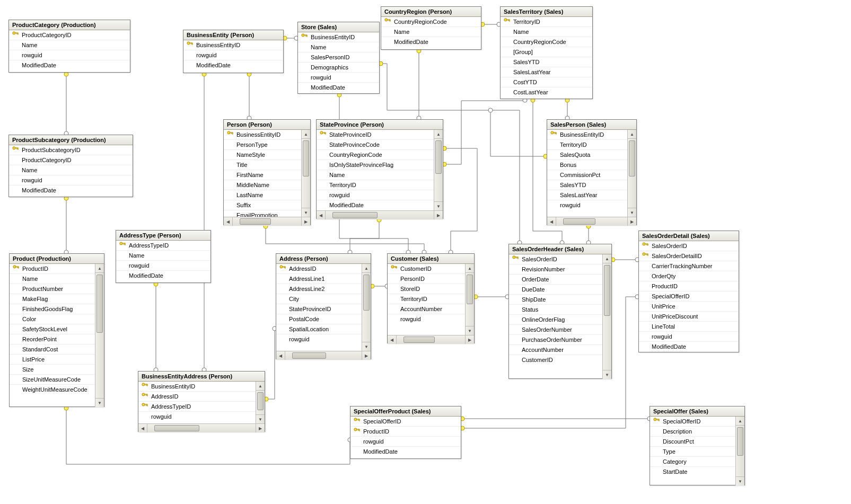 The height and width of the screenshot is (504, 851). Describe the element at coordinates (431, 298) in the screenshot. I see `entity-customer: Customer (Sales) CustomerIDPersonIDStore…` at that location.